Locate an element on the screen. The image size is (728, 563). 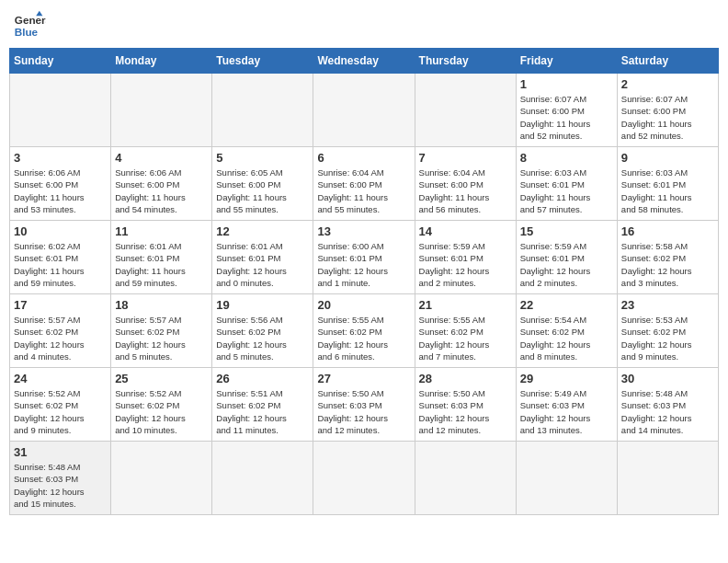
day-number: 1 is located at coordinates (566, 85).